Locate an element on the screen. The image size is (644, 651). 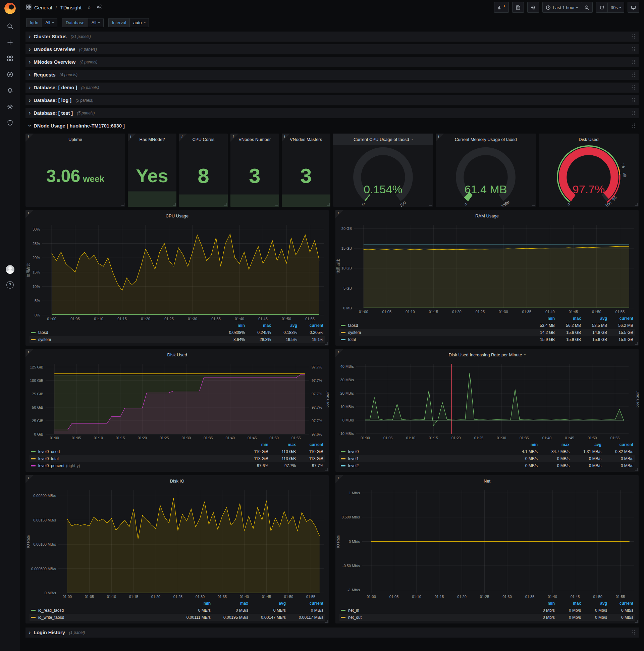
panel-header: VNodes Masters is located at coordinates (306, 139).